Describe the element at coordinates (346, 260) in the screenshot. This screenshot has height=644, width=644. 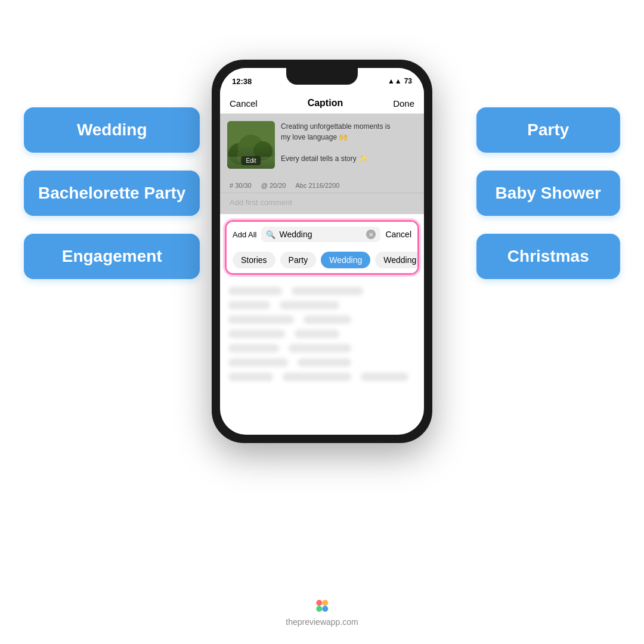
I see `chip-wedding: Wedding` at that location.